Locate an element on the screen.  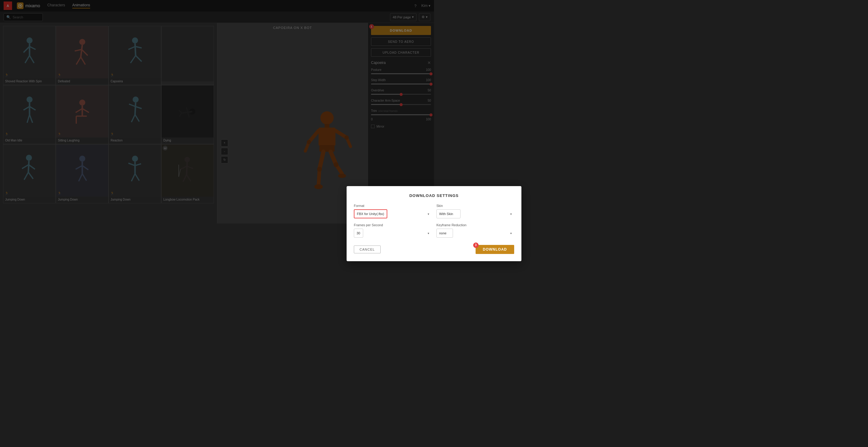
format-label: Format is located at coordinates (393, 206).